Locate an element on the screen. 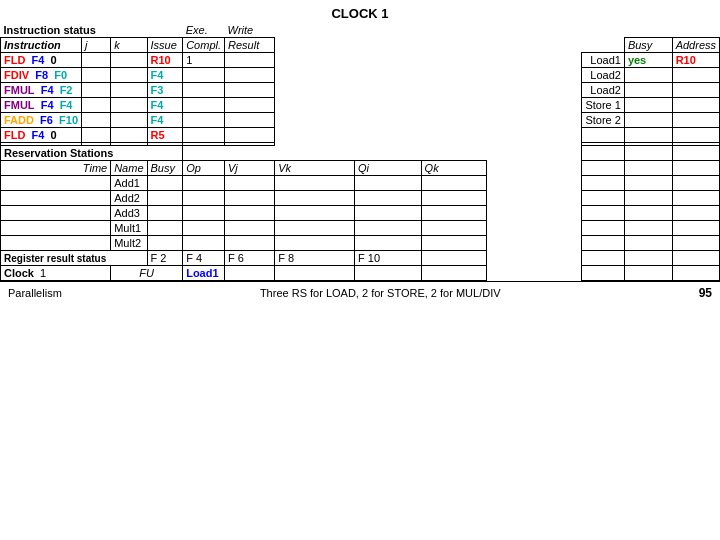 Image resolution: width=720 pixels, height=540 pixels. col-result: Result is located at coordinates (250, 46).